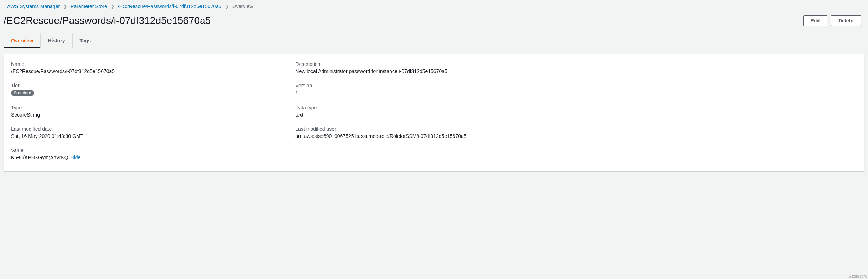  What do you see at coordinates (434, 6) in the screenshot?
I see `breadcrumb: AWS Systems Manager ❯ Parameter Store ❯ …` at bounding box center [434, 6].